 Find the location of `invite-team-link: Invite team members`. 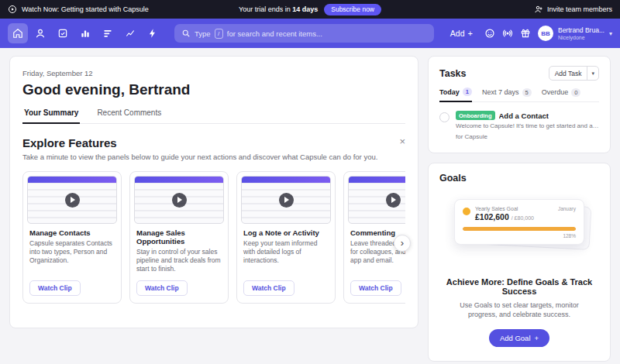

invite-team-link: Invite team members is located at coordinates (497, 9).